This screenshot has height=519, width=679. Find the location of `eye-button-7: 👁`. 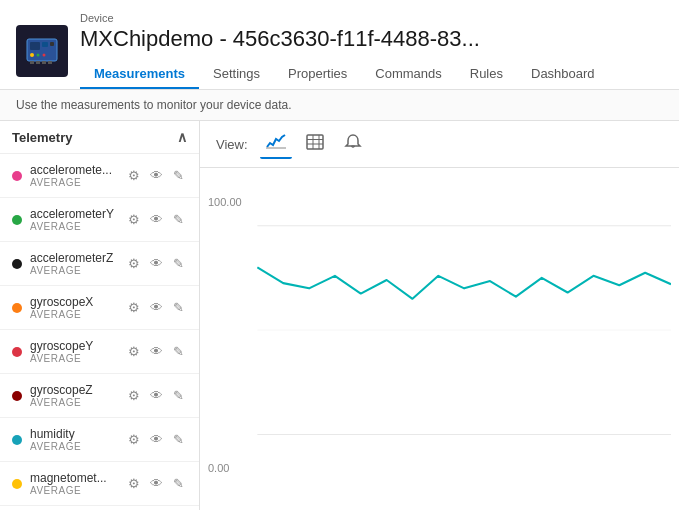

eye-button-7: 👁 is located at coordinates (156, 484).